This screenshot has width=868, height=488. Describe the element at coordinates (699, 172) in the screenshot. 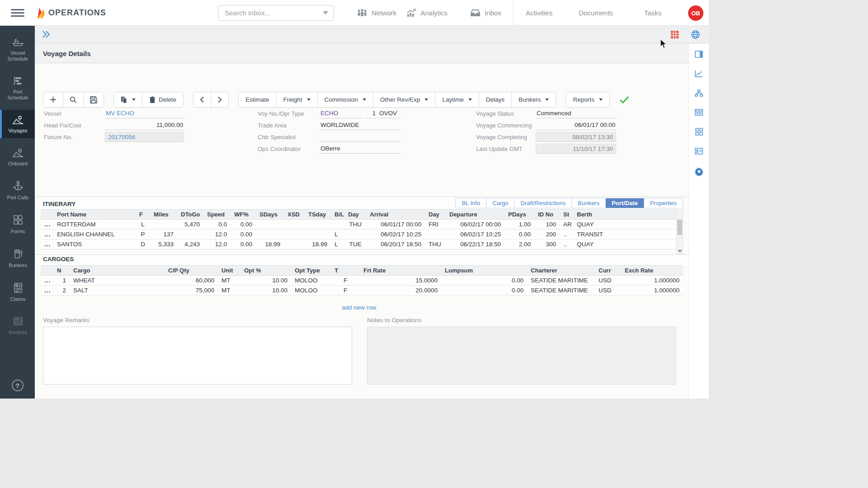

I see `settings-gear-icon` at that location.